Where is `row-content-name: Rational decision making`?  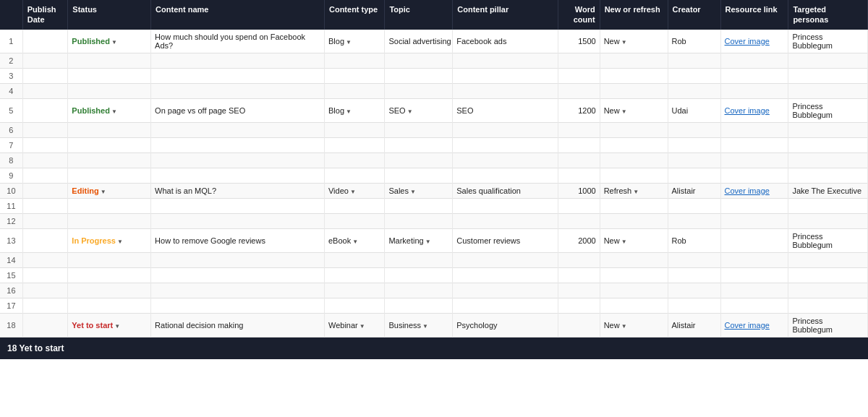
row-content-name: Rational decision making is located at coordinates (238, 325).